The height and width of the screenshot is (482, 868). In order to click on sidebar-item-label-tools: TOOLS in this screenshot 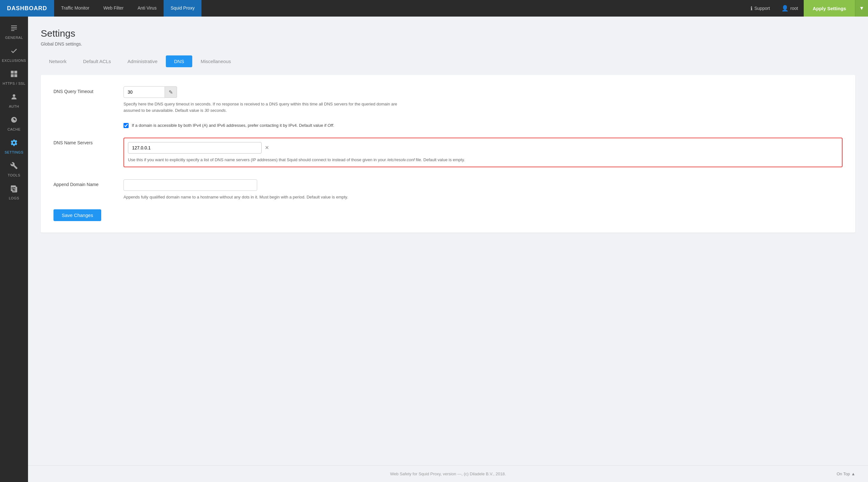, I will do `click(14, 175)`.